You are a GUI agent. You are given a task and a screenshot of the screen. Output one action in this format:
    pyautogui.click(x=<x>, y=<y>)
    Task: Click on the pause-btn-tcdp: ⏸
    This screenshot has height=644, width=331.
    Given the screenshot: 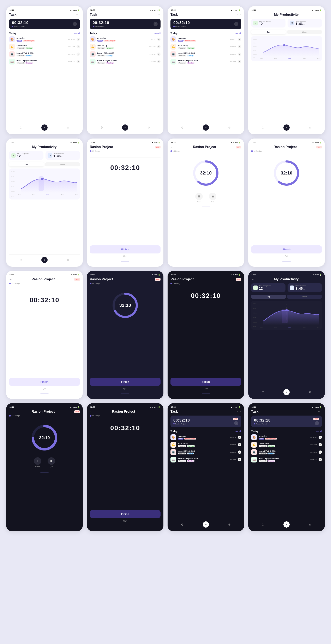 What is the action you would take?
    pyautogui.click(x=38, y=461)
    